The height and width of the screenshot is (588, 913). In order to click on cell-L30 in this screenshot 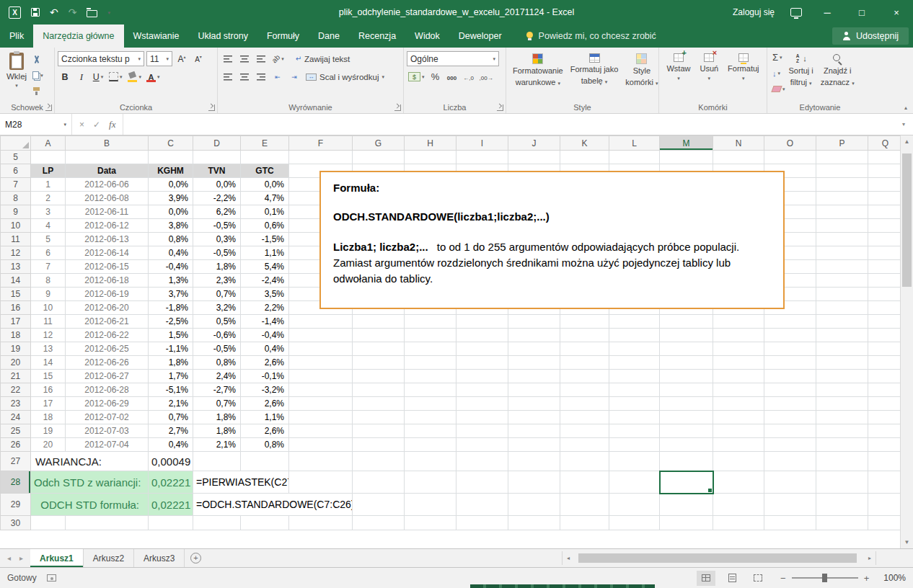, I will do `click(635, 523)`.